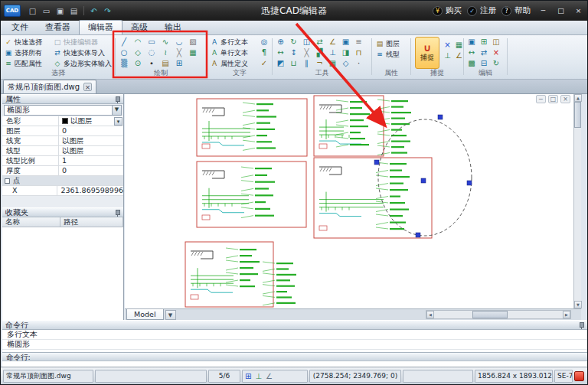  Describe the element at coordinates (306, 42) in the screenshot. I see `tool-icon: ◫` at that location.